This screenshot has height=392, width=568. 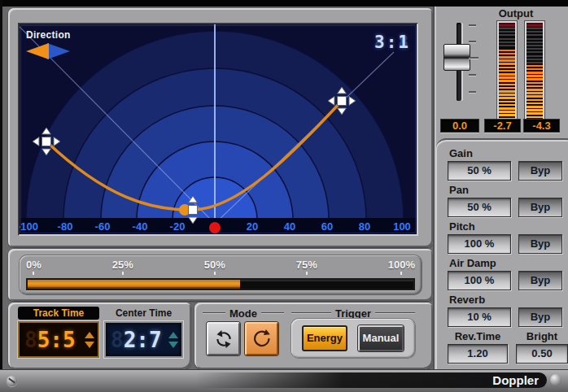 What do you see at coordinates (243, 314) in the screenshot?
I see `mode-header-label: Mode` at bounding box center [243, 314].